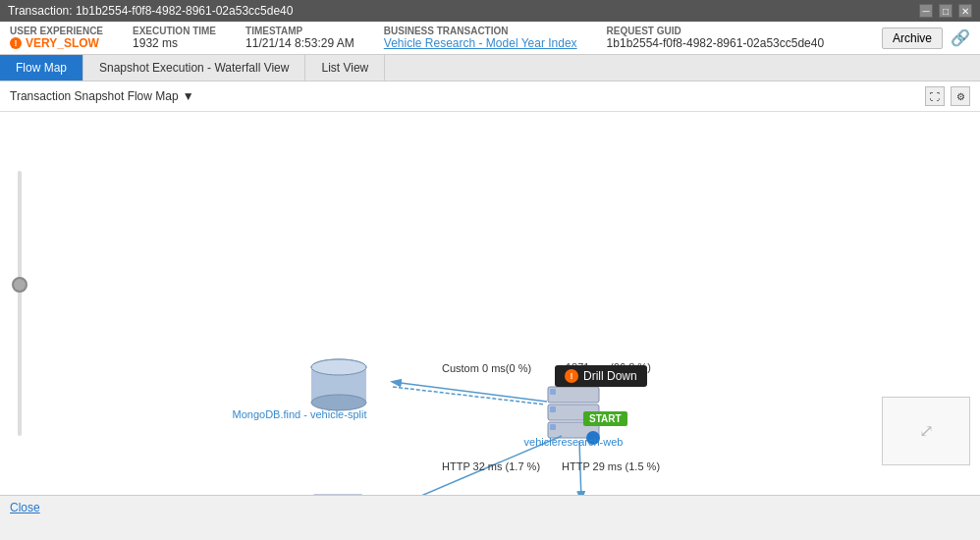 The height and width of the screenshot is (540, 980). What do you see at coordinates (490, 11) in the screenshot?
I see `titlebar: Transaction: 1b1b2554-f0f8-4982-8961-02a…` at bounding box center [490, 11].